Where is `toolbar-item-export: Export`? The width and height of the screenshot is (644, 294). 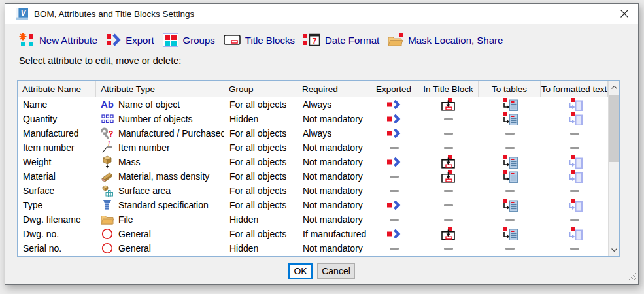 toolbar-item-export: Export is located at coordinates (129, 40).